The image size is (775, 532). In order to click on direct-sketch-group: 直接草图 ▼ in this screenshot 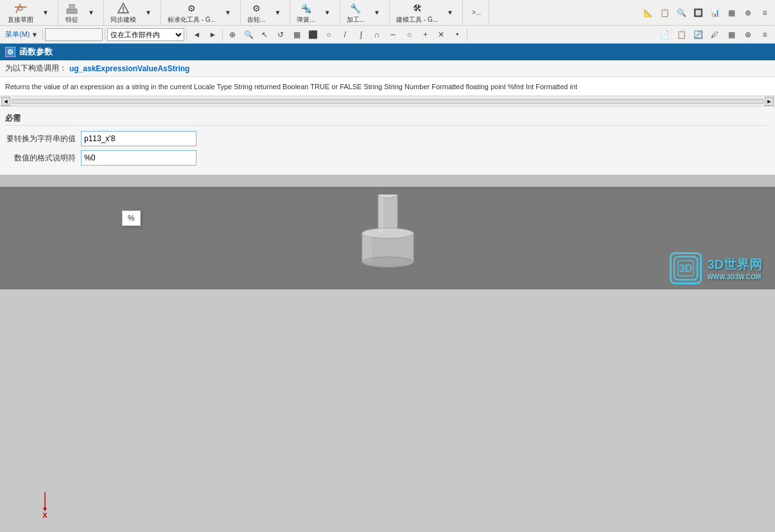, I will do `click(31, 13)`.